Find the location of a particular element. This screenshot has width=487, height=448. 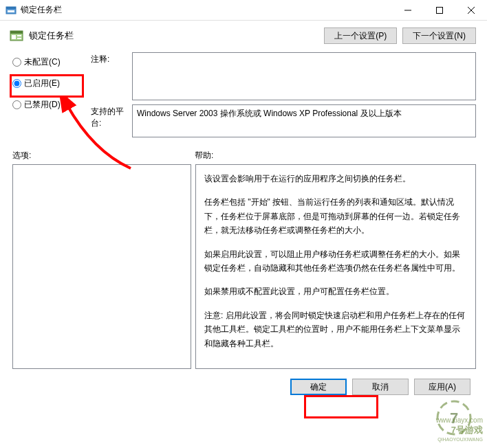

cancel-button: 取消 is located at coordinates (380, 387).